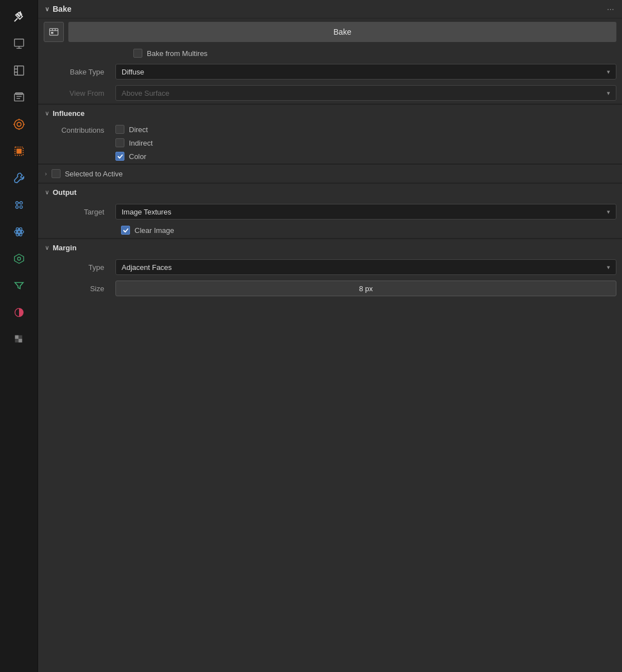 The image size is (622, 672). What do you see at coordinates (330, 212) in the screenshot?
I see `target-row: Target Image Textures ▾` at bounding box center [330, 212].